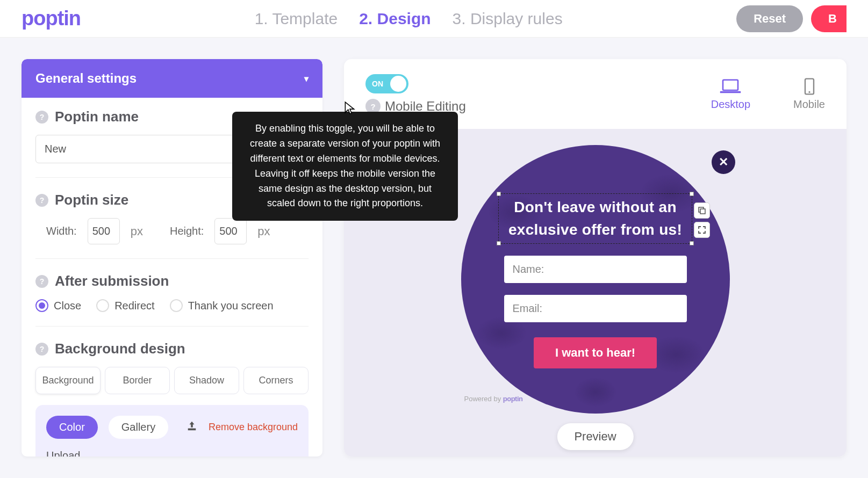 The width and height of the screenshot is (868, 478). I want to click on powered-by-label: Powered by poptin, so click(493, 399).